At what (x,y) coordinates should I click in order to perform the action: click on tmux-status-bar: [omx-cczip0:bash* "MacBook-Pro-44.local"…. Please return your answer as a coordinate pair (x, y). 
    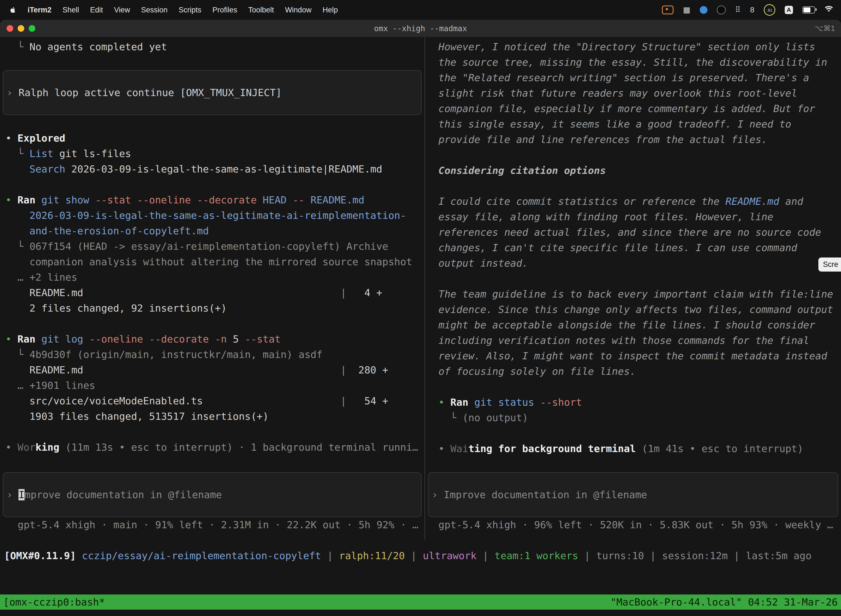
    Looking at the image, I should click on (420, 602).